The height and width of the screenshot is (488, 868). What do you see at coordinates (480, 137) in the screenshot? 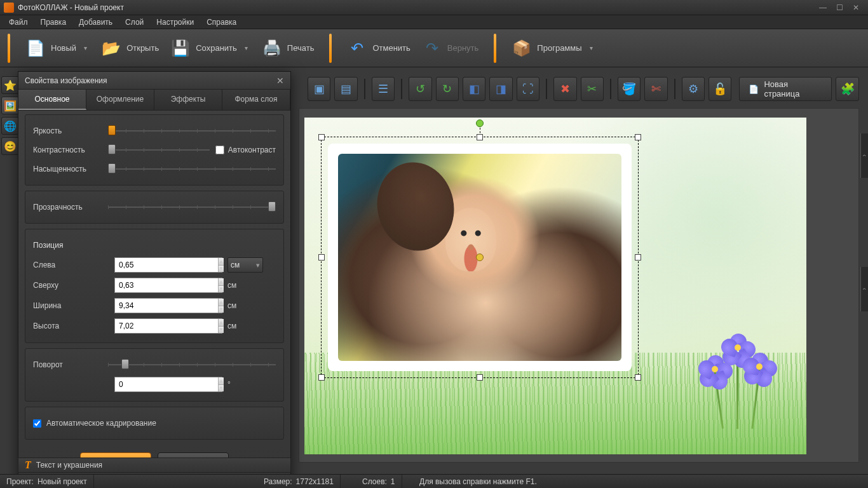
I see `resize-handle-n` at bounding box center [480, 137].